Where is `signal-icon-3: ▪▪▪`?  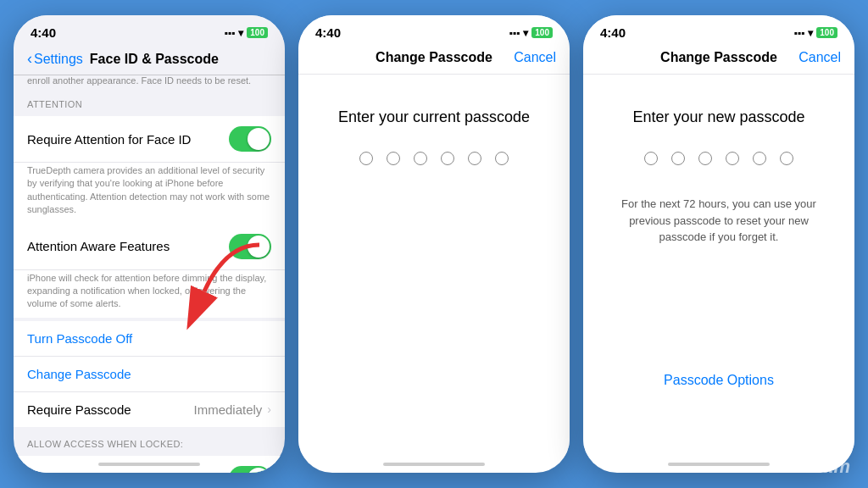 signal-icon-3: ▪▪▪ is located at coordinates (800, 33).